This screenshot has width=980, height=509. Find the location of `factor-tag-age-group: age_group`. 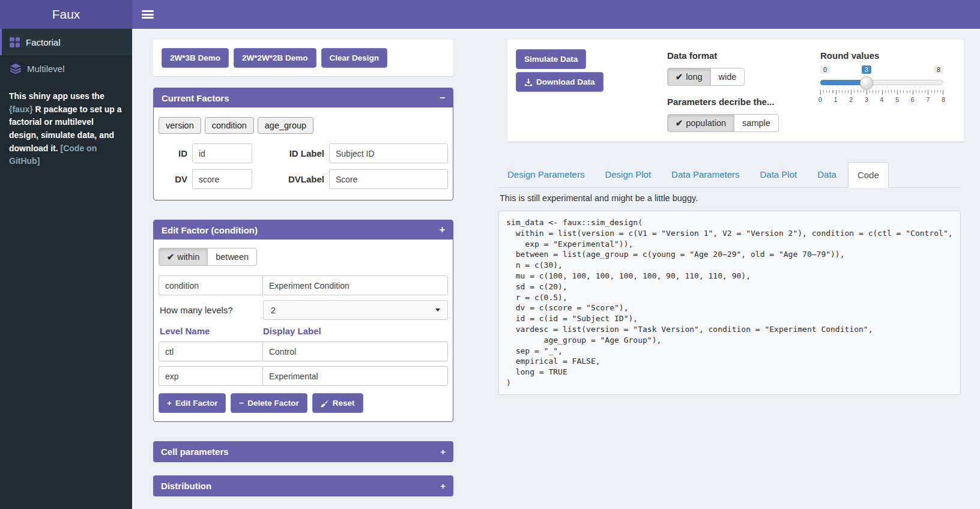

factor-tag-age-group: age_group is located at coordinates (286, 125).